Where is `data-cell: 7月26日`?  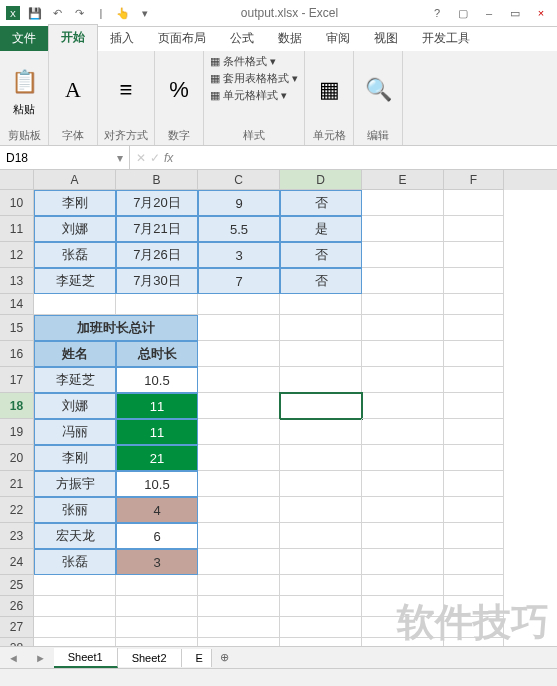
data-cell: 7月26日 is located at coordinates (157, 255).